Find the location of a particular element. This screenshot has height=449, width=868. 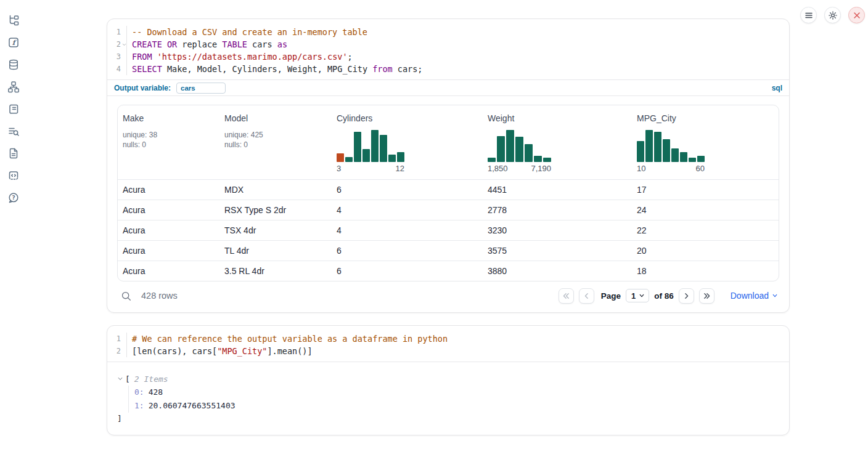

tree-items: 0:428 1:20.060747663551403 is located at coordinates (454, 399).